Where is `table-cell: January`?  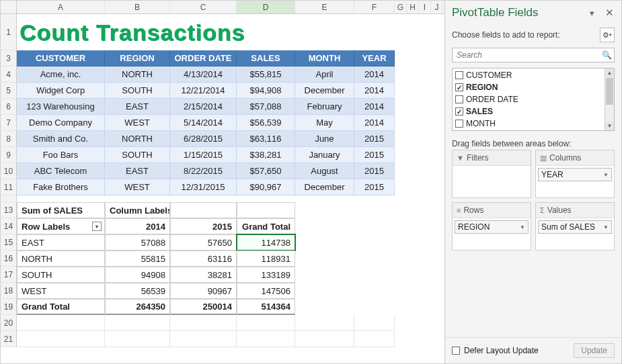 table-cell: January is located at coordinates (325, 155).